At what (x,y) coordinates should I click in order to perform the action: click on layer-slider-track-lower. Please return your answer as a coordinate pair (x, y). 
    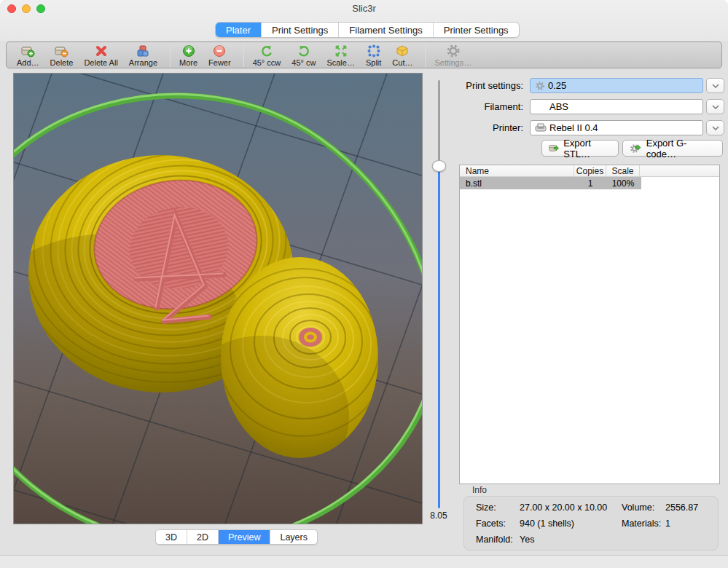
    Looking at the image, I should click on (439, 336).